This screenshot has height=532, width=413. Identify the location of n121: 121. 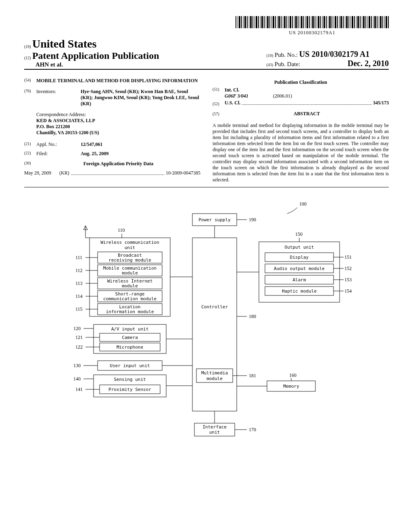
(79, 337).